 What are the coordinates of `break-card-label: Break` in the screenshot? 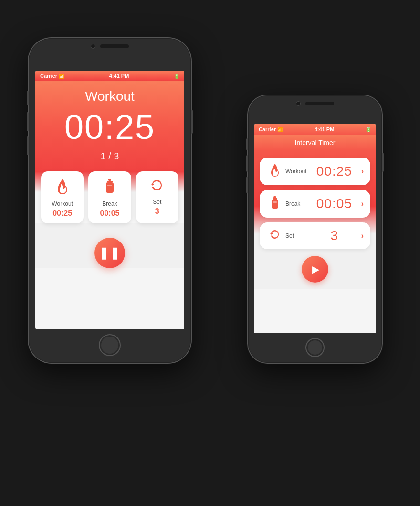 It's located at (110, 204).